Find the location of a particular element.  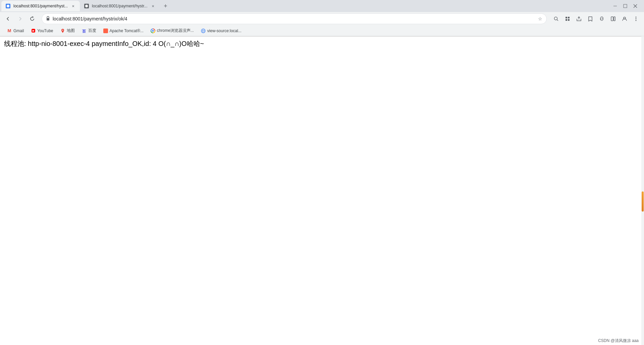

scrollbar-thumb is located at coordinates (643, 202).